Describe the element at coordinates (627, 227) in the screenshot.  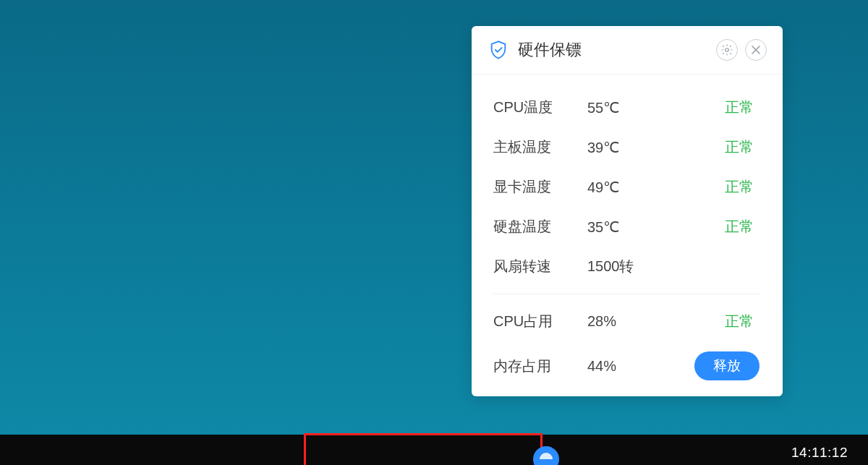
I see `metric-row-disk-temp: 硬盘温度 35℃ 正常` at that location.